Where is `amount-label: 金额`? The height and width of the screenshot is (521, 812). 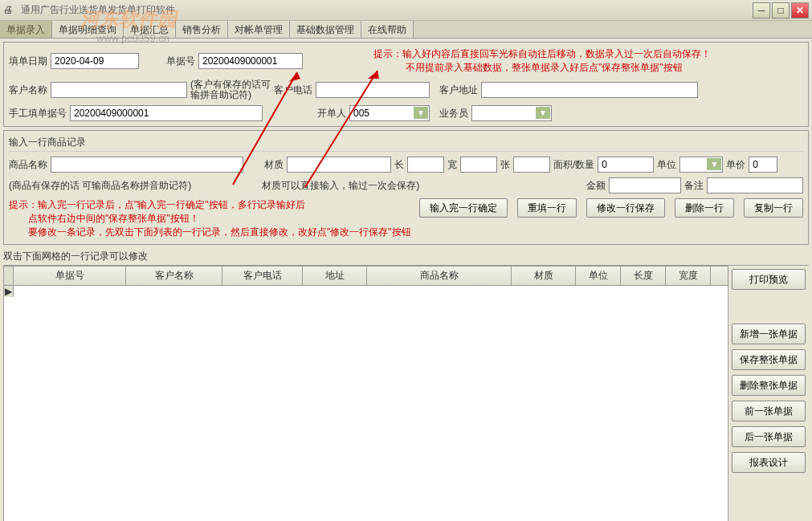 amount-label: 金额 is located at coordinates (596, 186).